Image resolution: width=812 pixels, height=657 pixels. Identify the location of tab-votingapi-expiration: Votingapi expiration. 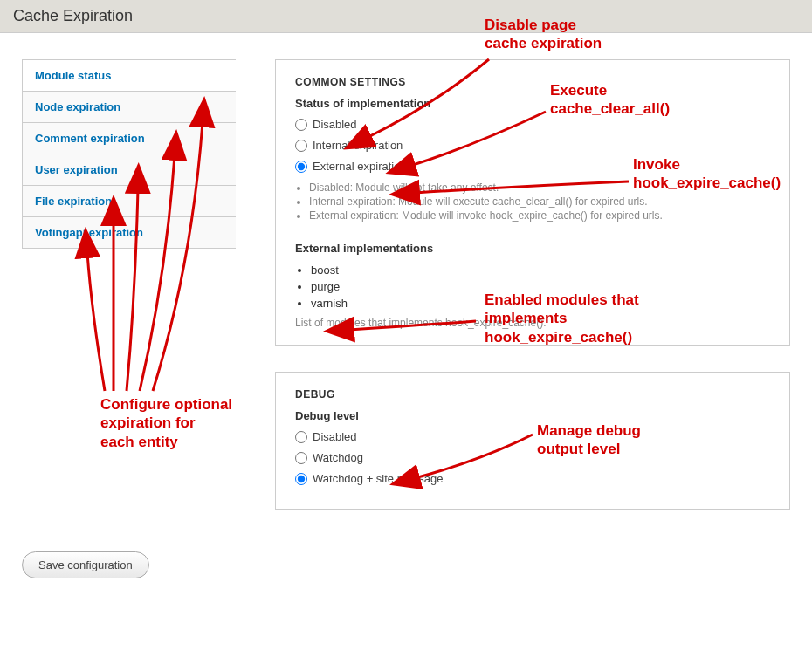
(129, 232).